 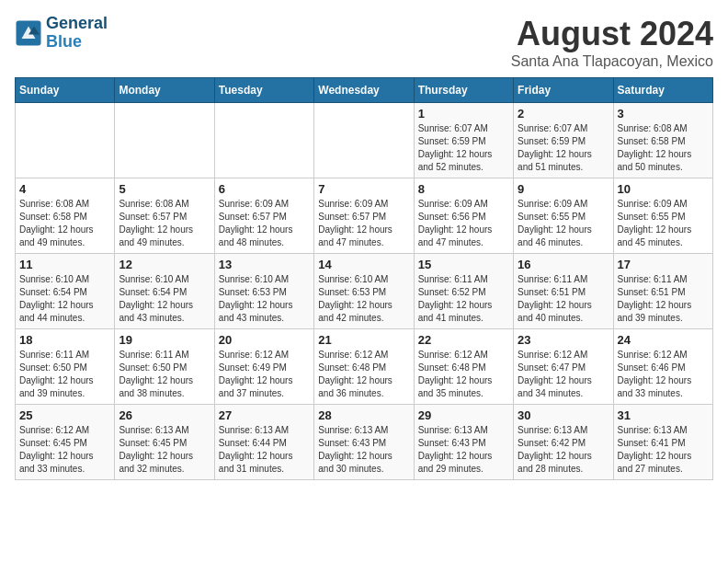 I want to click on calendar-cell-week4-day5: 30Sunrise: 6:13 AM Sunset: 6:42 PM Dayli…, so click(x=563, y=442).